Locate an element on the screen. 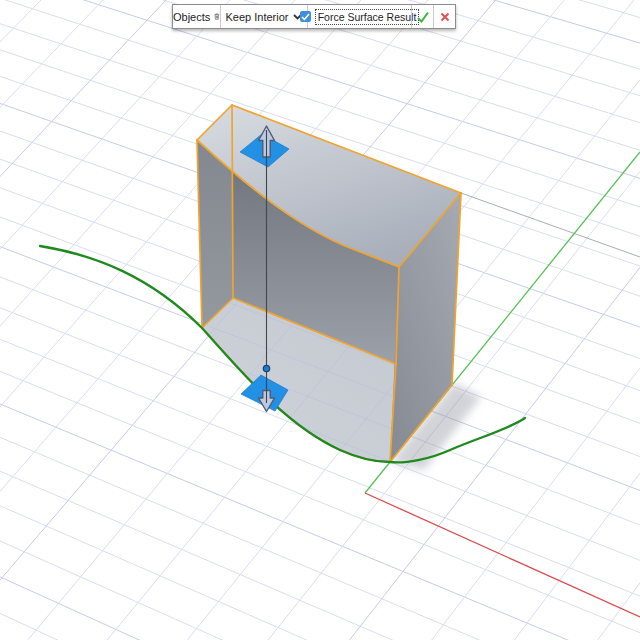 This screenshot has width=640, height=640. objects-button: Objects is located at coordinates (196, 16).